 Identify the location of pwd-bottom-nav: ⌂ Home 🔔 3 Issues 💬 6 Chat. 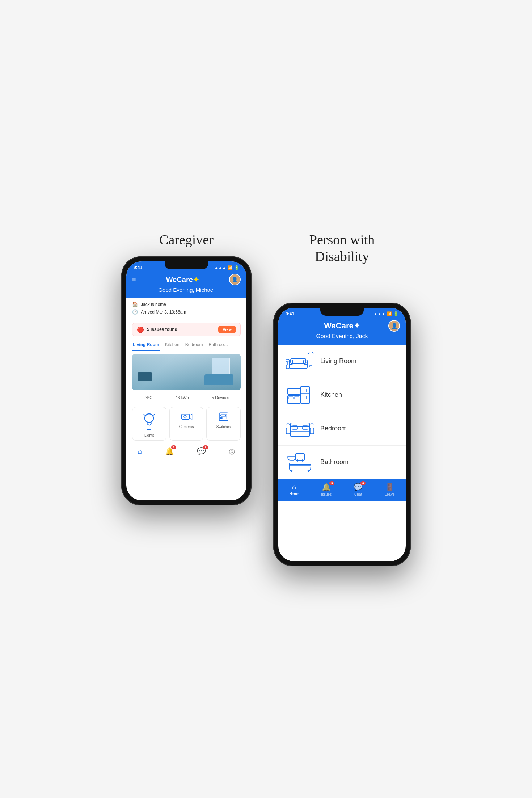
(342, 490).